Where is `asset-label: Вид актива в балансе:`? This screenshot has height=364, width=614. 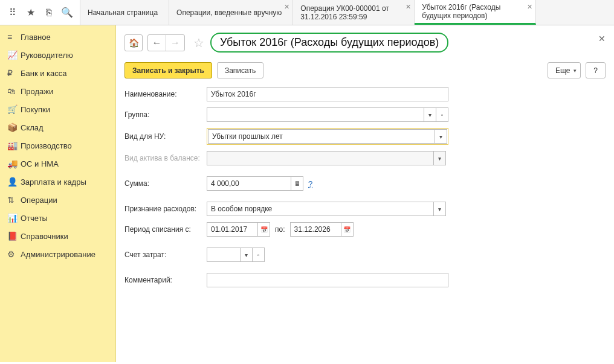
asset-label: Вид актива в балансе: is located at coordinates (166, 158).